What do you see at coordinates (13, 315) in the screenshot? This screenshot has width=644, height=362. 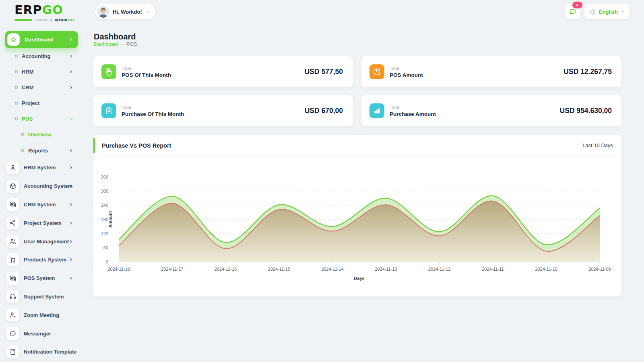 I see `user-check-icon` at bounding box center [13, 315].